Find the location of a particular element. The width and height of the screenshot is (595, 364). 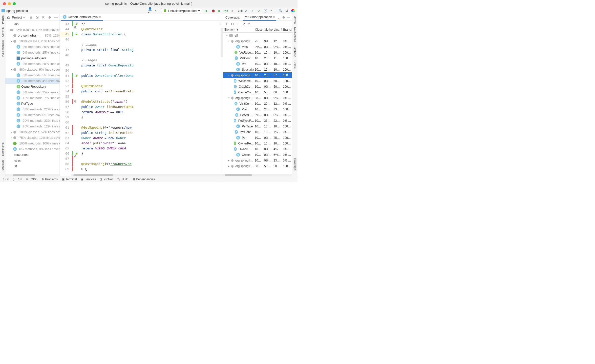

tree-row: ain is located at coordinates (33, 24).